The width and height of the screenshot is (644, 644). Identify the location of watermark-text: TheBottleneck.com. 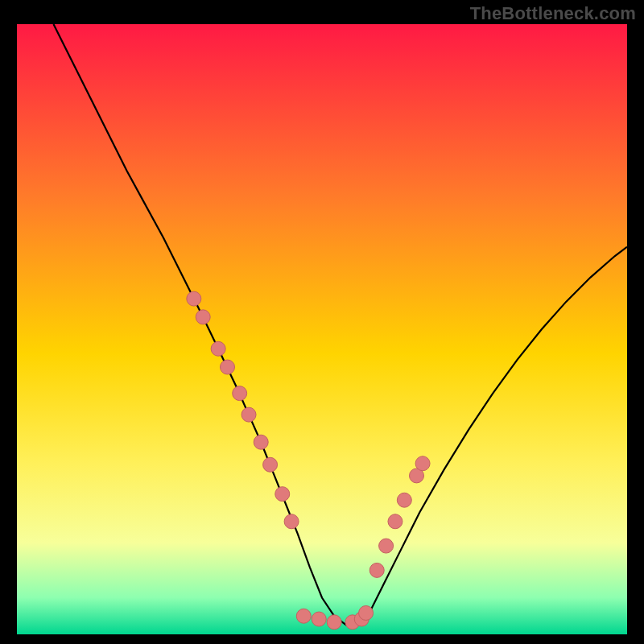
(553, 14).